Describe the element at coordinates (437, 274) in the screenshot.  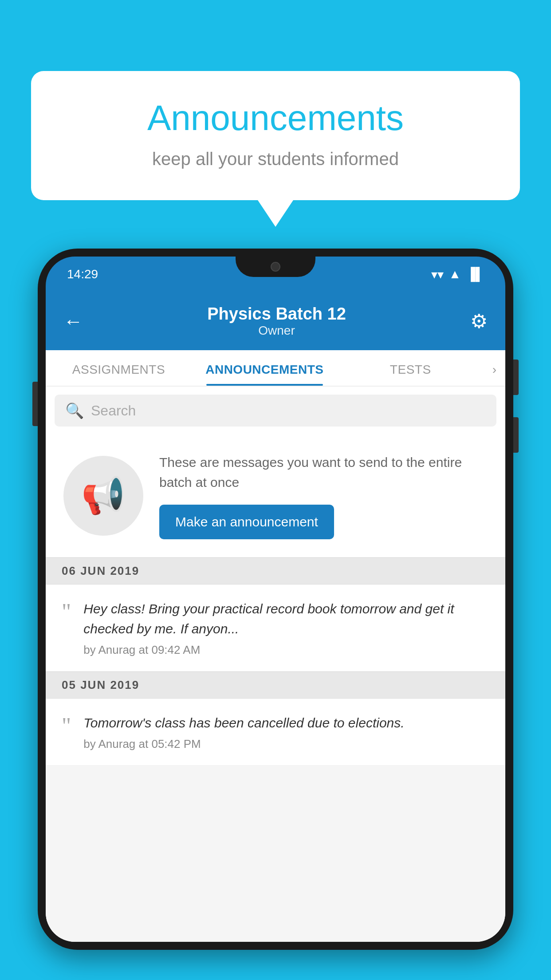
I see `wifi-icon: ▾▾` at that location.